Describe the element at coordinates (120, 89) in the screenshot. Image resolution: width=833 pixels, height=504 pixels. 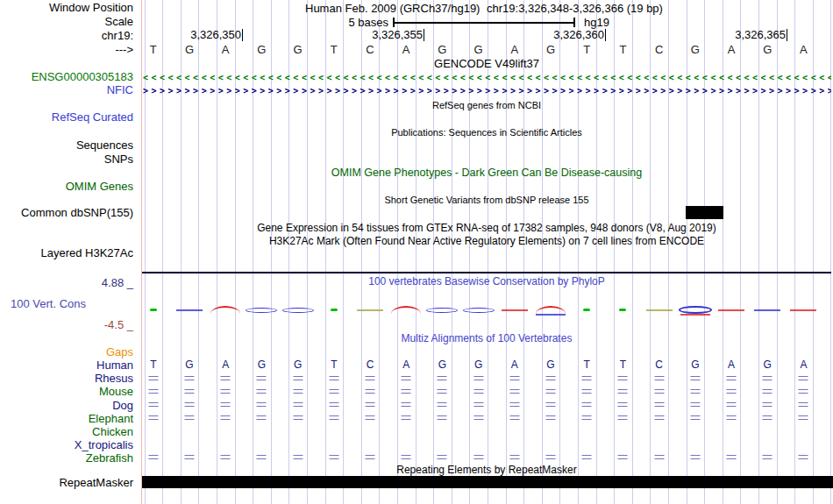
I see `label-nfic: NFIC` at that location.